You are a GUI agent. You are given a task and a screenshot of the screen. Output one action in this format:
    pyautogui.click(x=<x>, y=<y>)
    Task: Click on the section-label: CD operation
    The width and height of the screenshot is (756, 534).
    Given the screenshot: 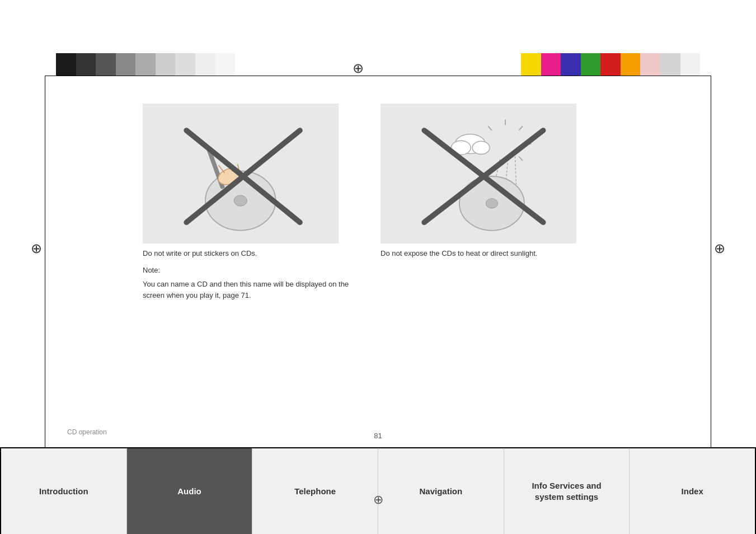 What is the action you would take?
    pyautogui.click(x=87, y=432)
    